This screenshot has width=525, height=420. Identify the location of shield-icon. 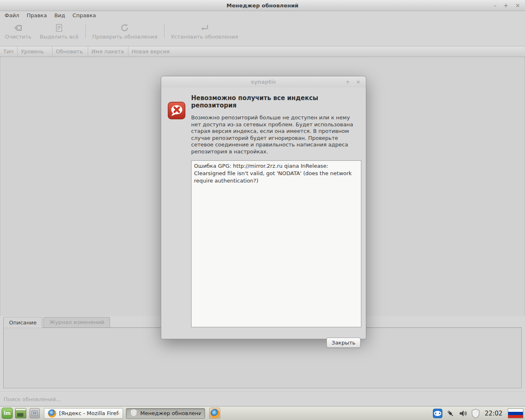
(134, 413).